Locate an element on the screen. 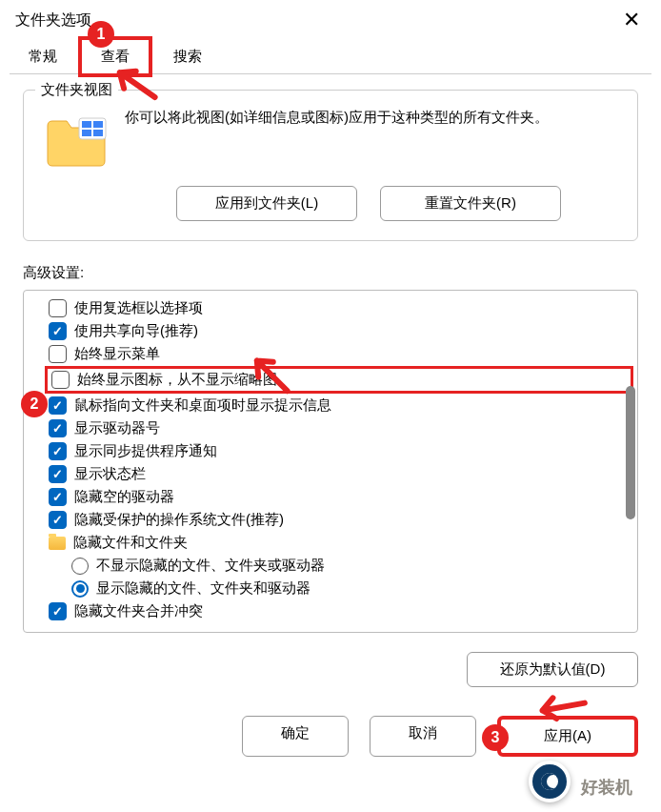 The width and height of the screenshot is (661, 812). annotation-marker-1: 1 is located at coordinates (101, 34).